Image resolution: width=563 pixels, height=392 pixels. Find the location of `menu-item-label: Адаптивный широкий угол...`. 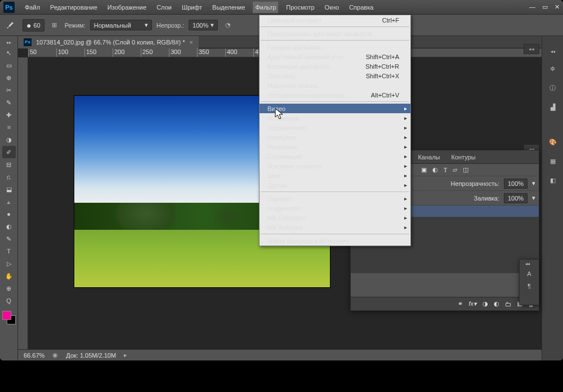

menu-item-label: Адаптивный широкий угол... is located at coordinates (308, 57).